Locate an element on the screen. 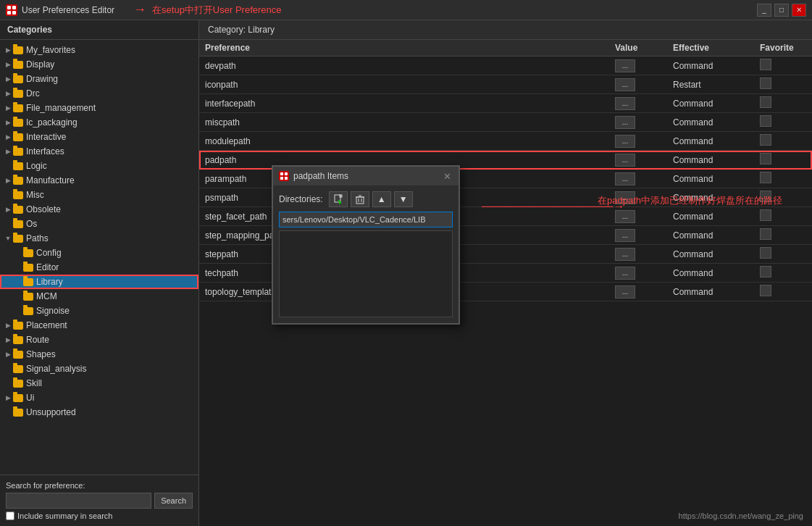 The image size is (812, 526). sidebar-item-paths: ▼ Paths is located at coordinates (99, 238).